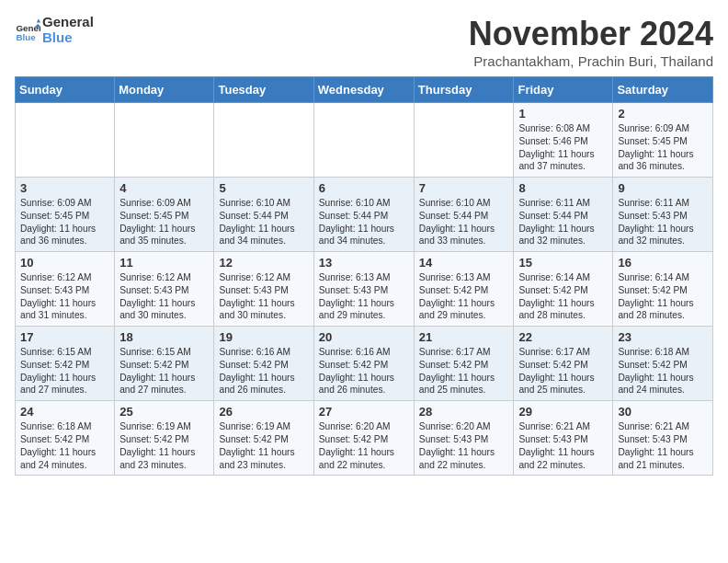 The width and height of the screenshot is (728, 563). Describe the element at coordinates (263, 337) in the screenshot. I see `day-number: 19` at that location.